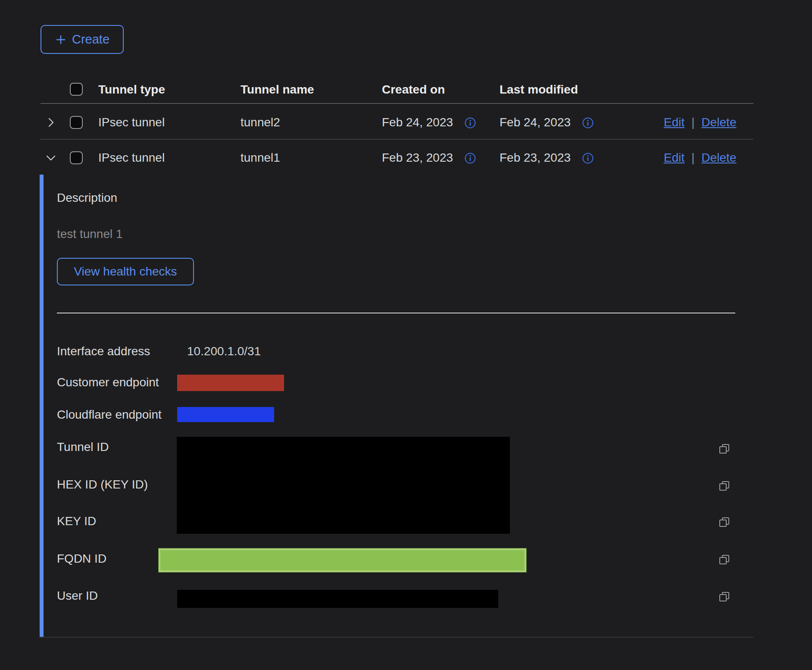  What do you see at coordinates (396, 313) in the screenshot?
I see `detail-divider` at bounding box center [396, 313].